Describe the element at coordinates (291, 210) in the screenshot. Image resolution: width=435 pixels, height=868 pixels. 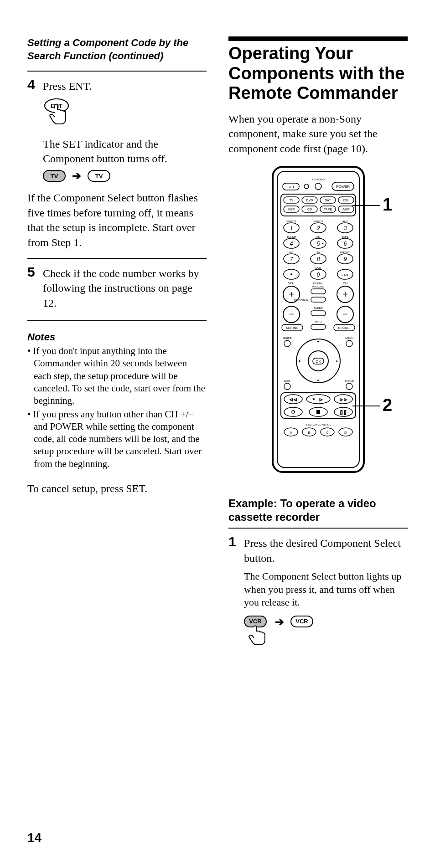
I see `svg-text: VCR` at that location.